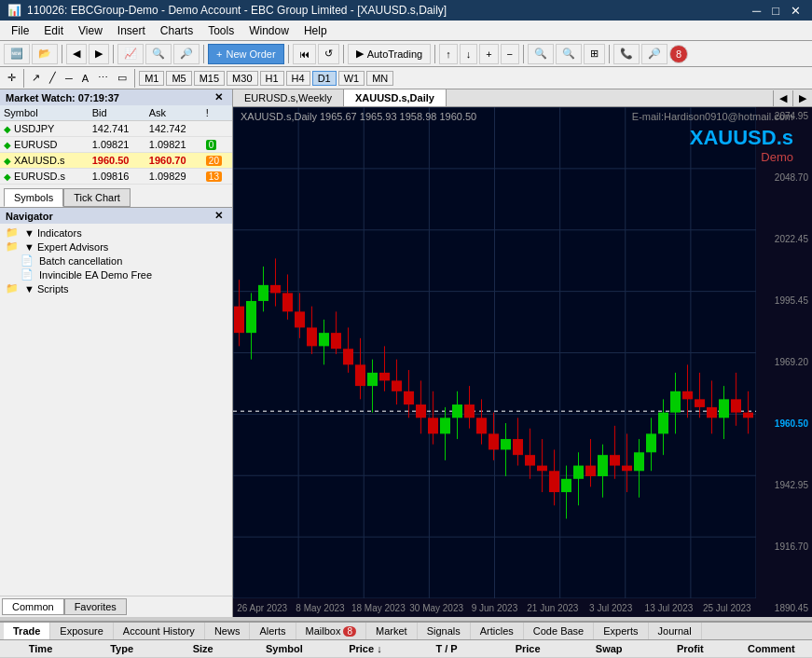  I want to click on term-tab-account-history: Account History, so click(159, 631).